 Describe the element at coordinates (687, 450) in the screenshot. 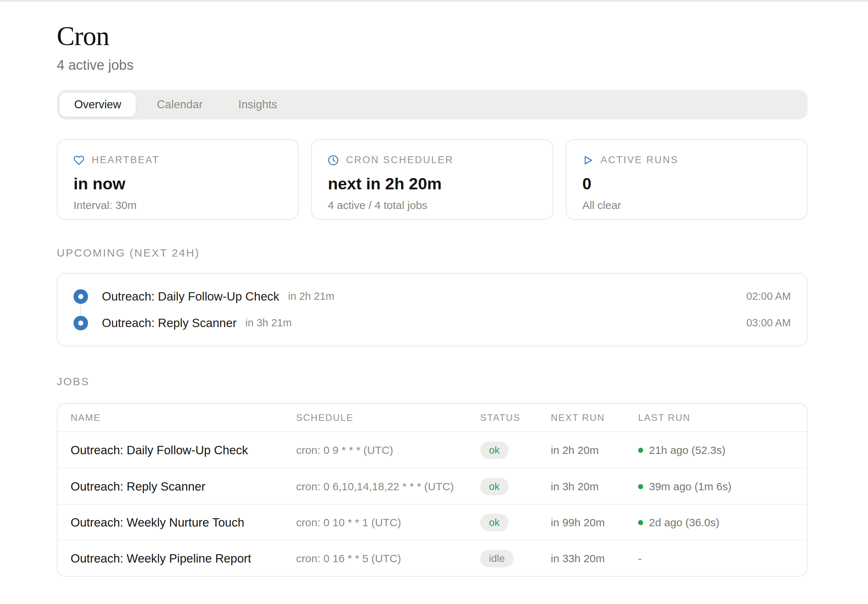

I see `job-last-run-text: 21h ago (52.3s)` at that location.